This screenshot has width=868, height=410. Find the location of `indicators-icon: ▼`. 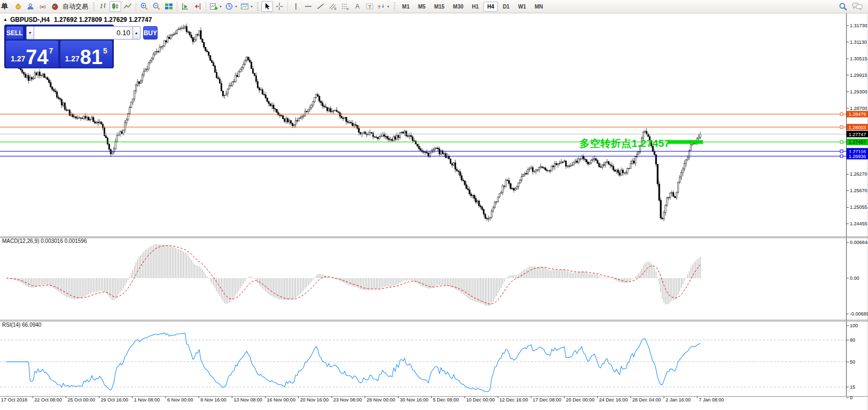

indicators-icon: ▼ is located at coordinates (216, 6).